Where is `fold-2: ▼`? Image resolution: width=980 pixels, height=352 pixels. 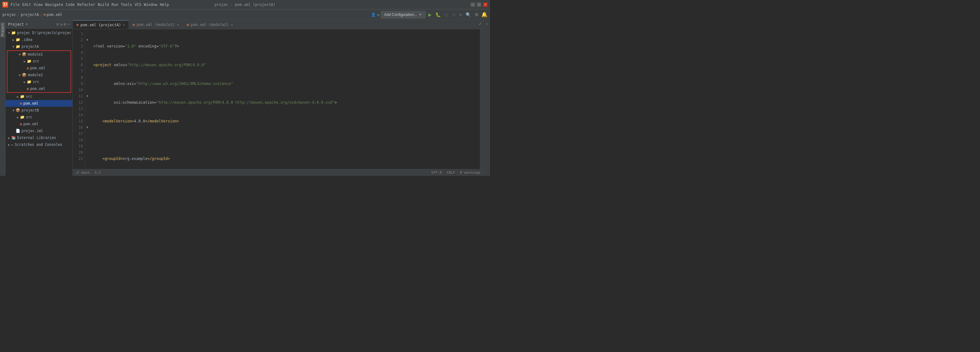 fold-2: ▼ is located at coordinates (88, 40).